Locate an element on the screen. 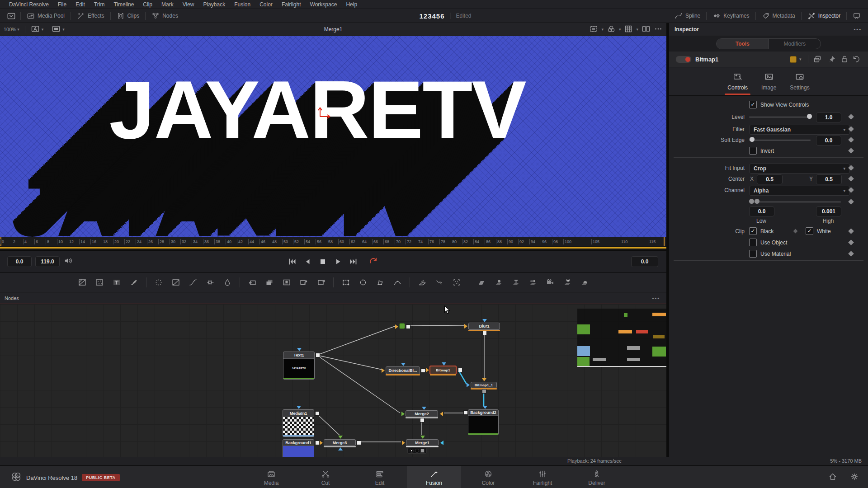  menu-clip: Clip is located at coordinates (147, 5).